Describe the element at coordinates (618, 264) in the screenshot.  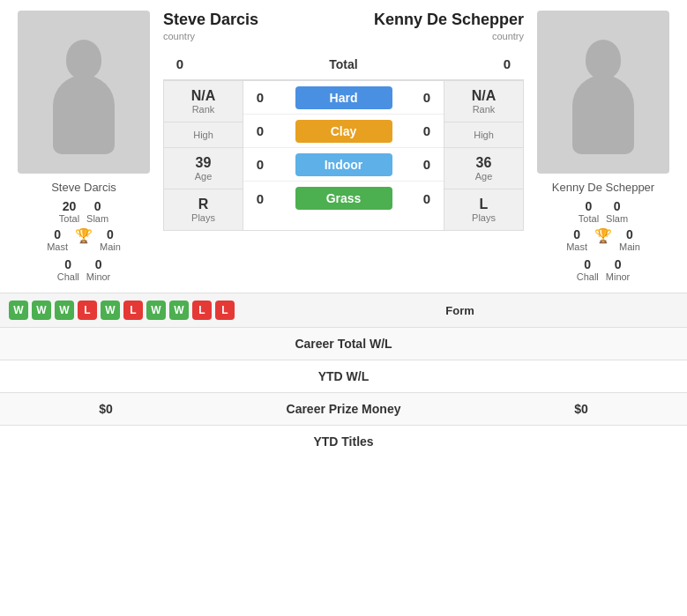
I see `right-minor-val: 0` at that location.